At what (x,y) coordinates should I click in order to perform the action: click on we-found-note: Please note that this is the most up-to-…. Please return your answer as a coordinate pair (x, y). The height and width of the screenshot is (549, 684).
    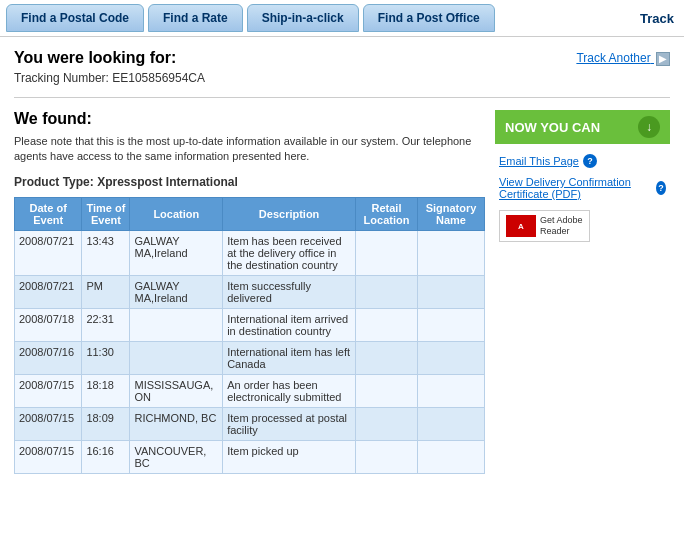
    Looking at the image, I should click on (250, 150).